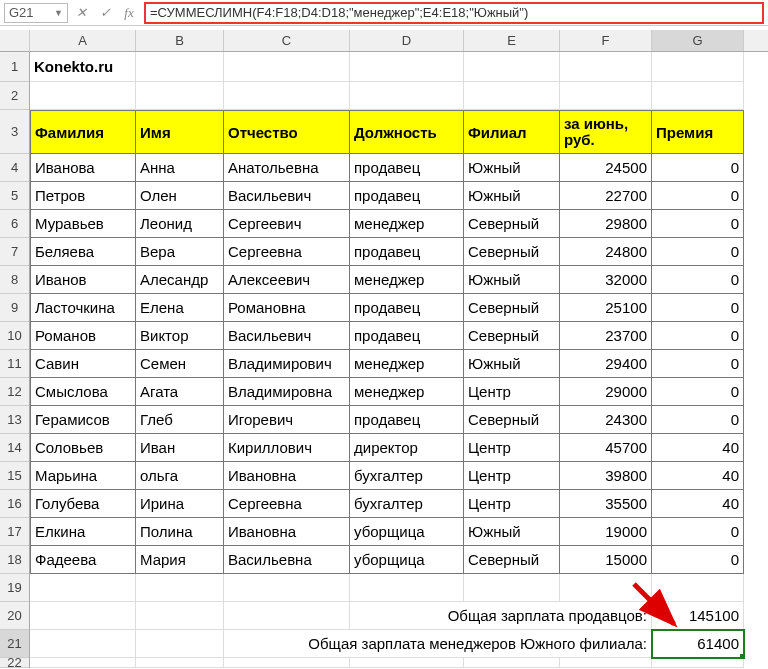  I want to click on formula-input: =СУММЕСЛИМН(F4:F18;D4:D18;"менеджер";E4:…, so click(454, 13).